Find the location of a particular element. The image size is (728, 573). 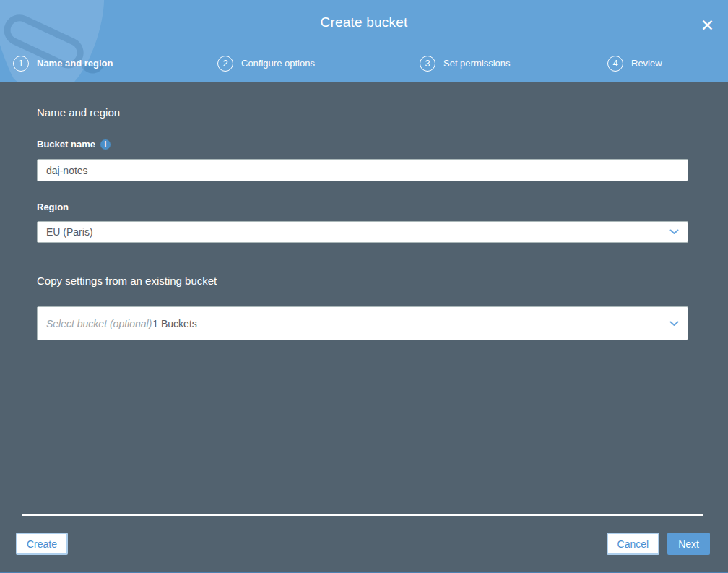

dialog-title: Create bucket is located at coordinates (364, 22).